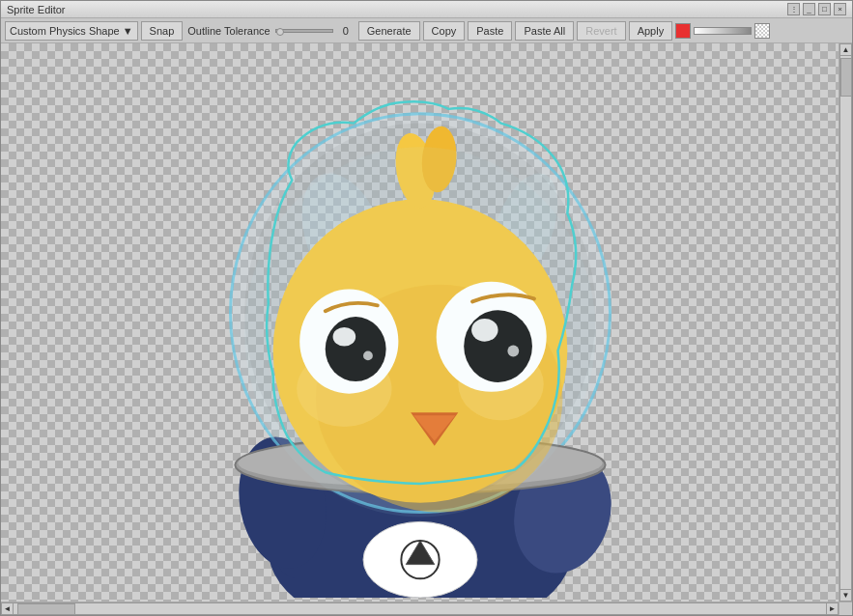 Image resolution: width=853 pixels, height=616 pixels. What do you see at coordinates (601, 31) in the screenshot?
I see `revert-label: Revert` at bounding box center [601, 31].